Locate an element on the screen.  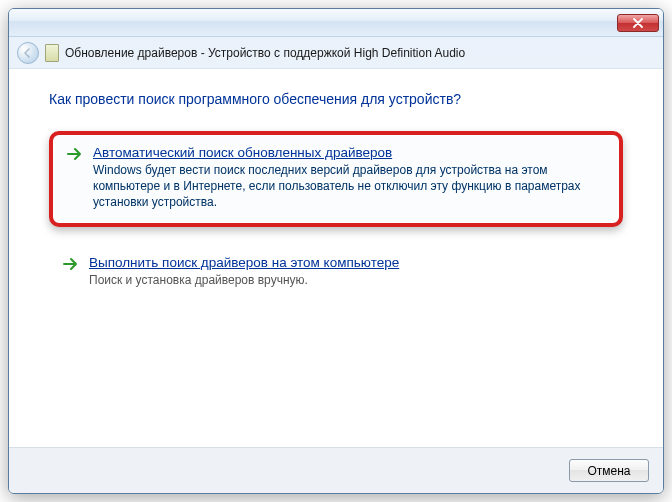
option-body: Автоматический поиск обновленных драйвер… is located at coordinates (349, 178).